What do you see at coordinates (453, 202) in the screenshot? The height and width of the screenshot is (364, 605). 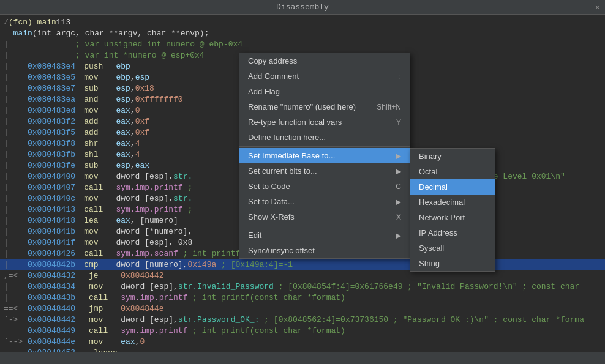 I see `sub-hexadecimal: Hexadecimal` at bounding box center [453, 202].